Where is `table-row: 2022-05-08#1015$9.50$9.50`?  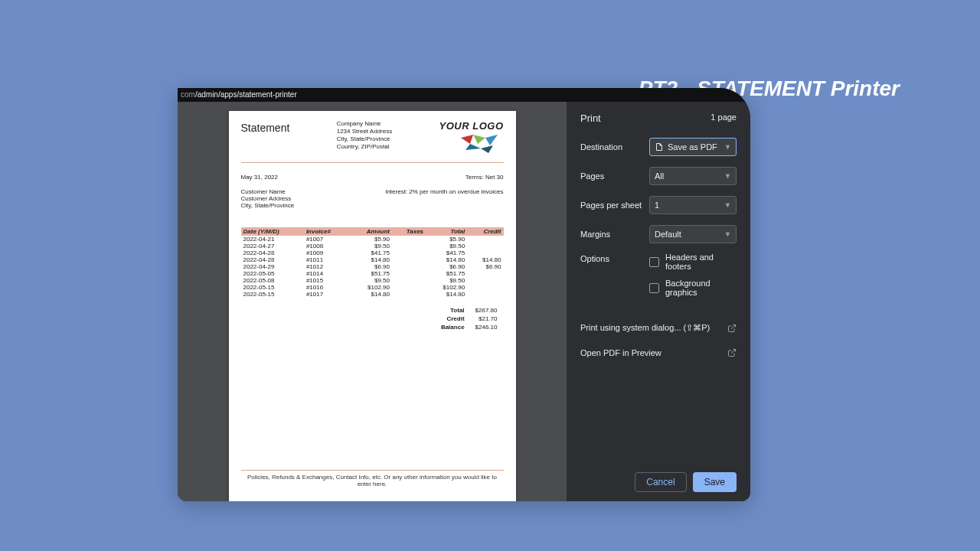 table-row: 2022-05-08#1015$9.50$9.50 is located at coordinates (372, 280).